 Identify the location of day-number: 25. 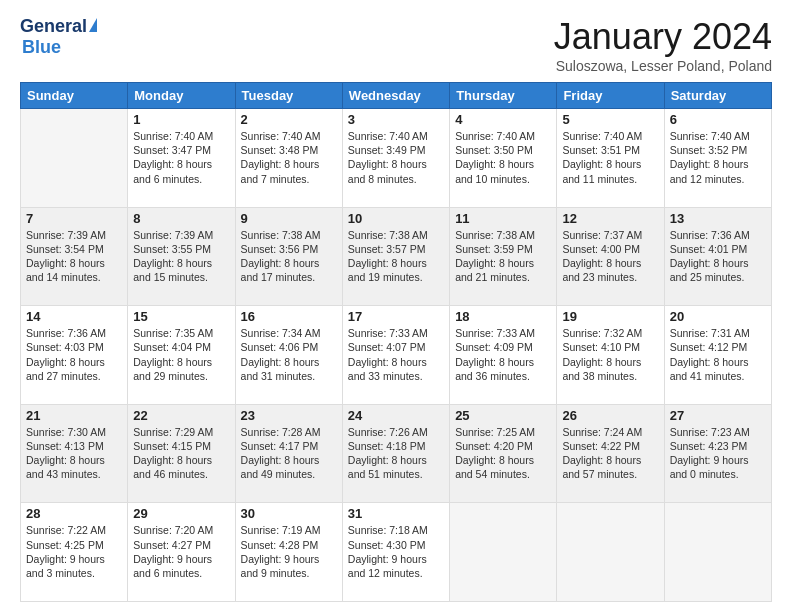
(503, 416).